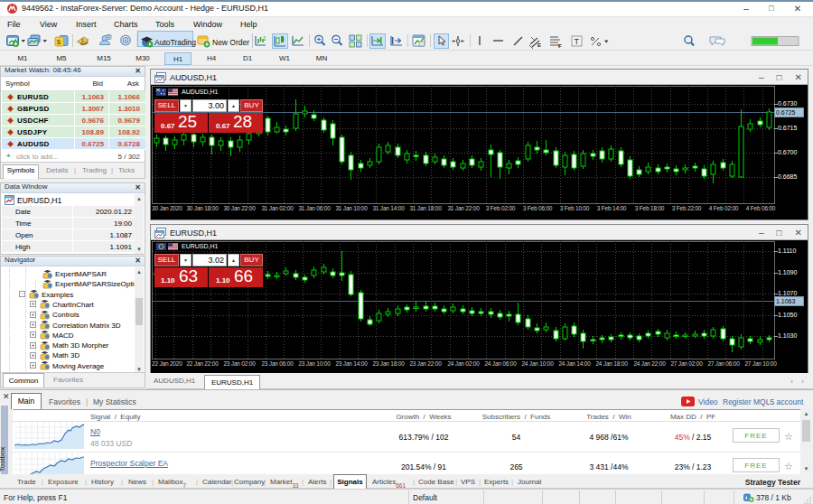 The width and height of the screenshot is (813, 504). Describe the element at coordinates (283, 40) in the screenshot. I see `svg-text: 0` at that location.